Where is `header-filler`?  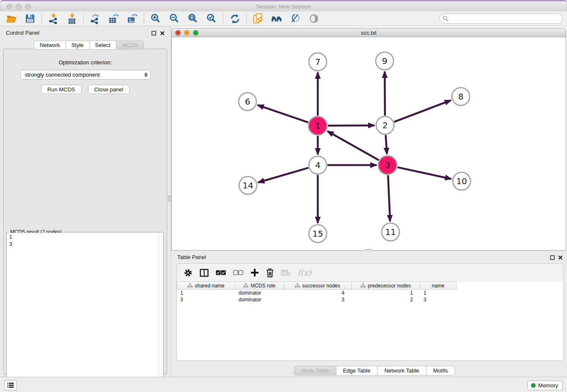
header-filler is located at coordinates (510, 285).